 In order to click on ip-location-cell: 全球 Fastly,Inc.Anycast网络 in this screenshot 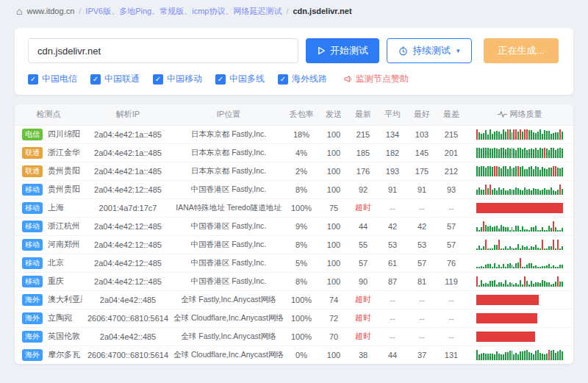, I will do `click(229, 337)`.